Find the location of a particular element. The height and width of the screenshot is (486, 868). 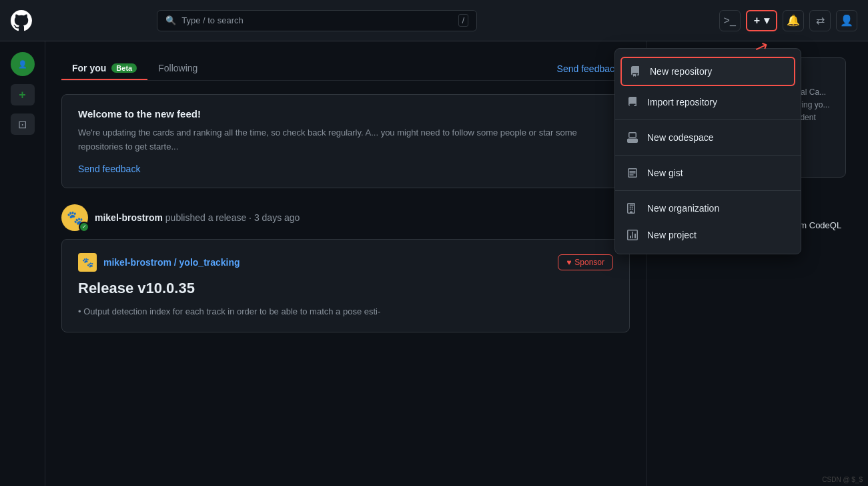

terminal-button: >_ is located at coordinates (730, 21).